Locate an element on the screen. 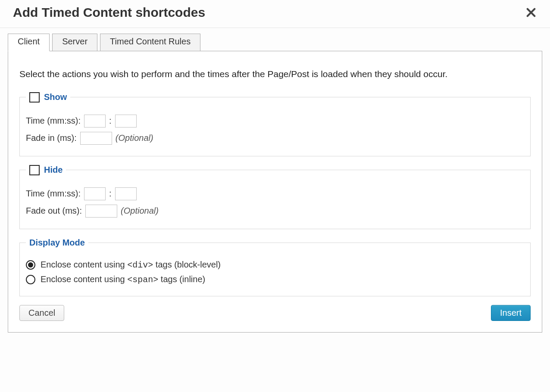  checkbox-show is located at coordinates (34, 97).